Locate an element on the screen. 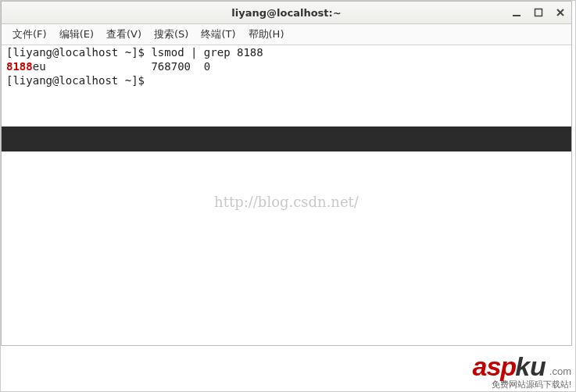  maximize-button is located at coordinates (538, 12).